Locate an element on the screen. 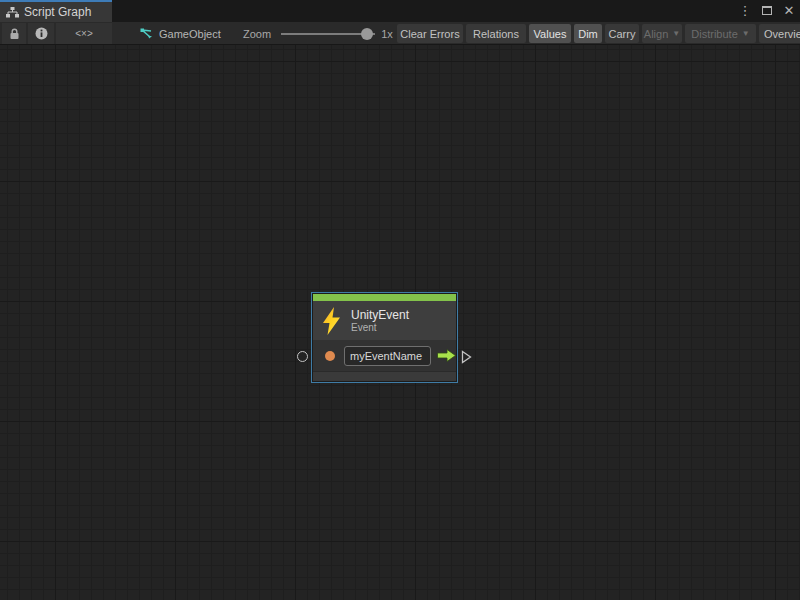  button-label: Carry is located at coordinates (622, 34).